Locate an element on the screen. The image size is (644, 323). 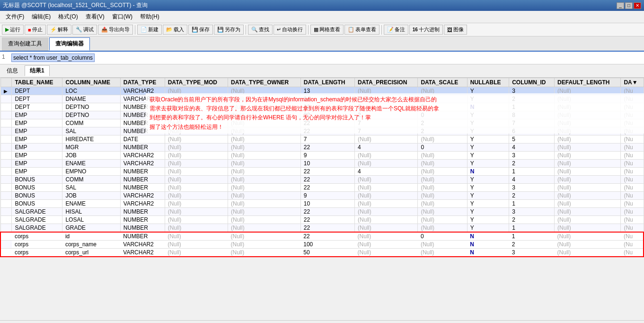
tab-query-builder: 查询创建工具 is located at coordinates (25, 44).